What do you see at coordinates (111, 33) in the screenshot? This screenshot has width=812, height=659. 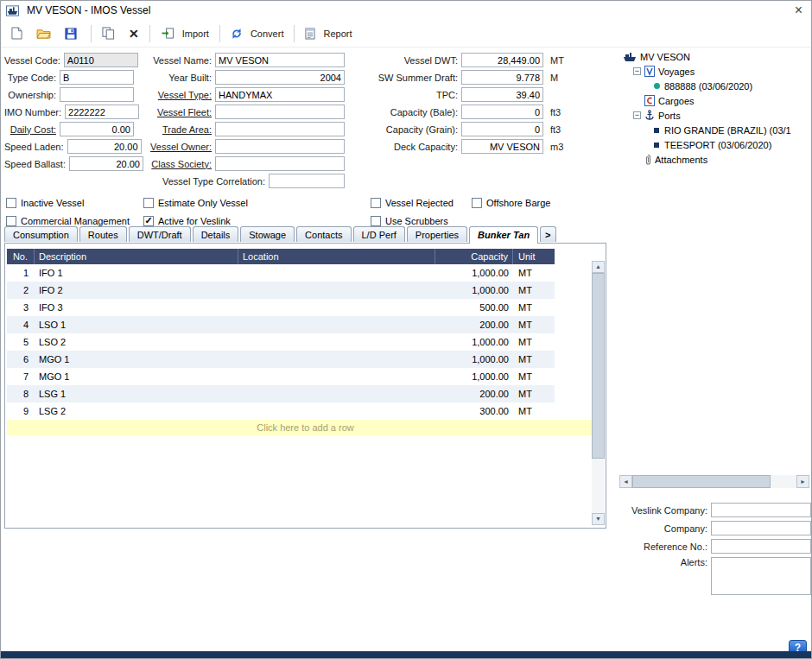 I see `copy-button` at bounding box center [111, 33].